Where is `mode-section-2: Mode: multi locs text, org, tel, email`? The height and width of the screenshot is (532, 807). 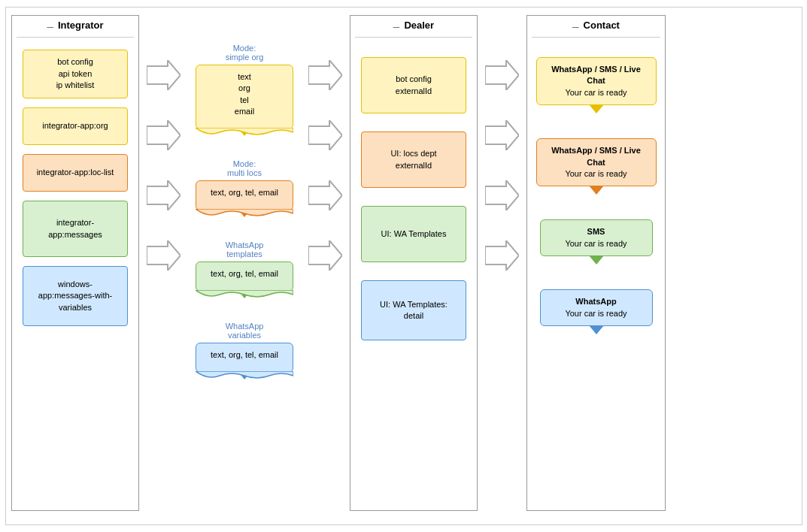
mode-section-2: Mode: multi locs text, org, tel, email is located at coordinates (245, 182).